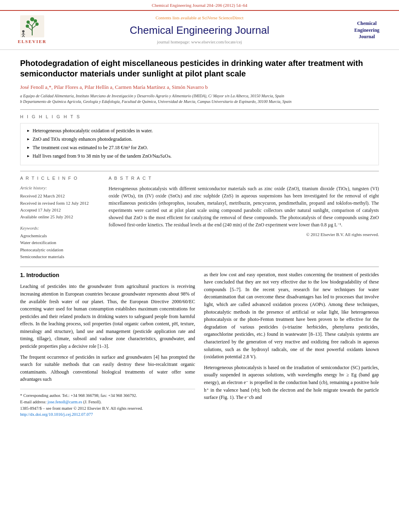 Image resolution: width=399 pixels, height=532 pixels. I want to click on journal-title-side: Chemical Engineering Journal, so click(367, 30).